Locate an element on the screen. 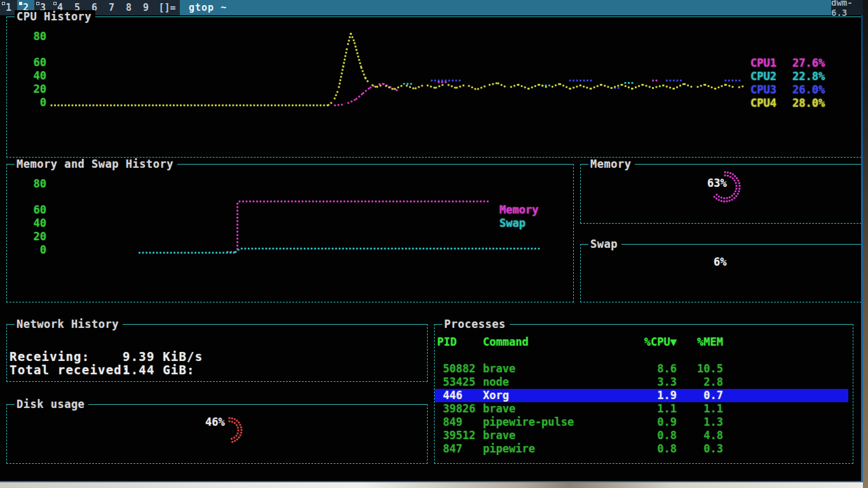 This screenshot has width=868, height=488. column-header-cpu: %CPU▼ is located at coordinates (653, 342).